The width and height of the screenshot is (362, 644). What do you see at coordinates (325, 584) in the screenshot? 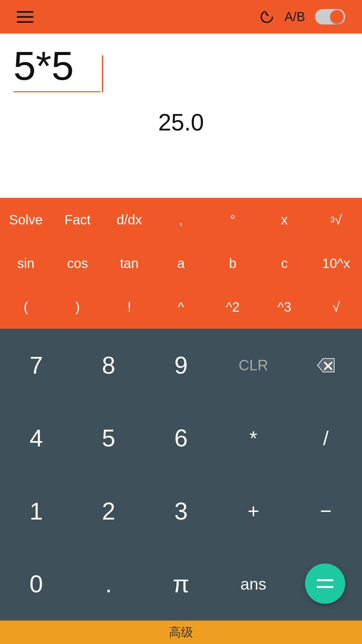
I see `equals-fab` at bounding box center [325, 584].